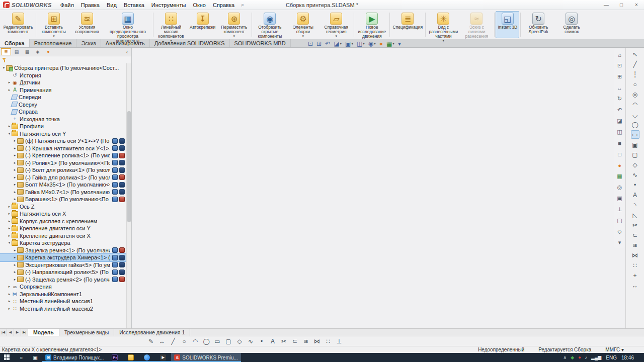  What do you see at coordinates (390, 44) in the screenshot?
I see `apply-scene-button: ▦▾` at bounding box center [390, 44].